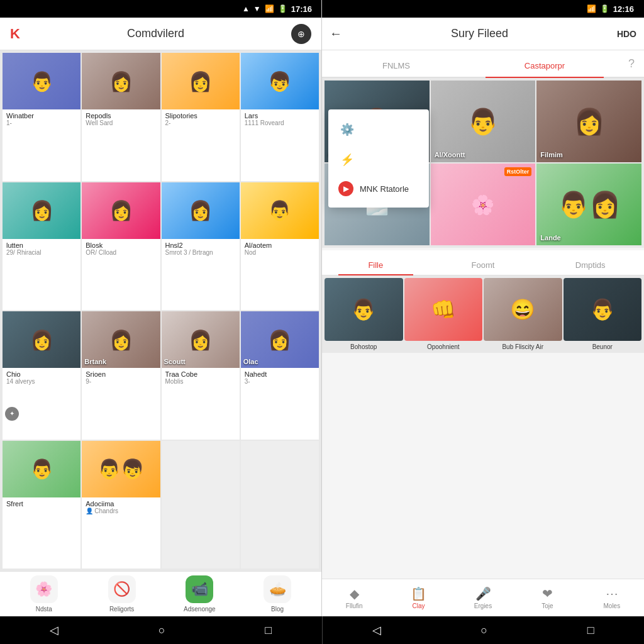 This screenshot has height=644, width=644. What do you see at coordinates (280, 381) in the screenshot?
I see `contact-detail: 3-` at bounding box center [280, 381].